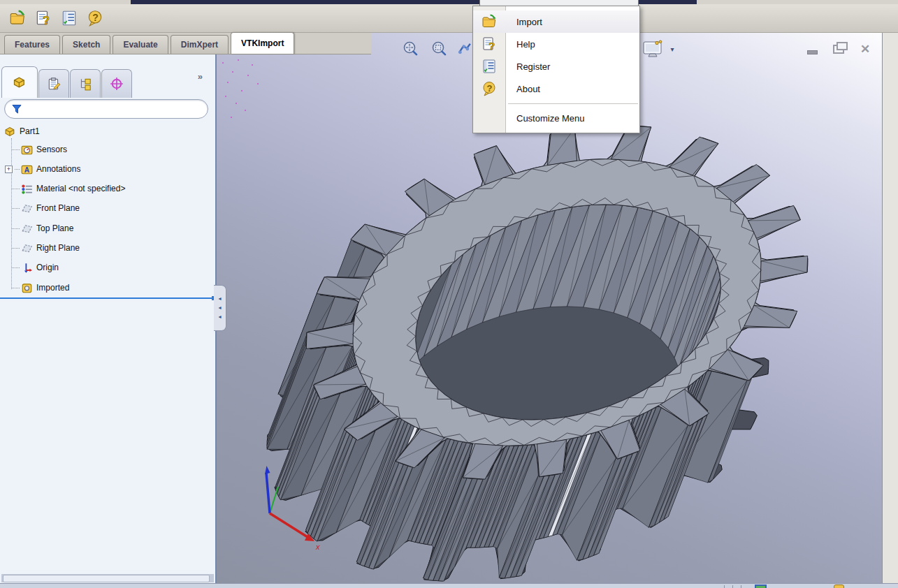 The height and width of the screenshot is (588, 898). Describe the element at coordinates (106, 578) in the screenshot. I see `scrollbar-thumb` at that location.